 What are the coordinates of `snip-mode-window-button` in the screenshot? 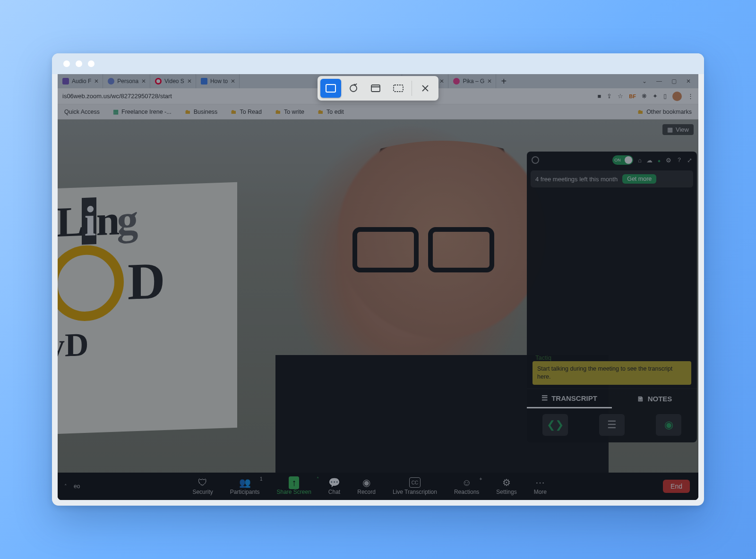 It's located at (376, 88).